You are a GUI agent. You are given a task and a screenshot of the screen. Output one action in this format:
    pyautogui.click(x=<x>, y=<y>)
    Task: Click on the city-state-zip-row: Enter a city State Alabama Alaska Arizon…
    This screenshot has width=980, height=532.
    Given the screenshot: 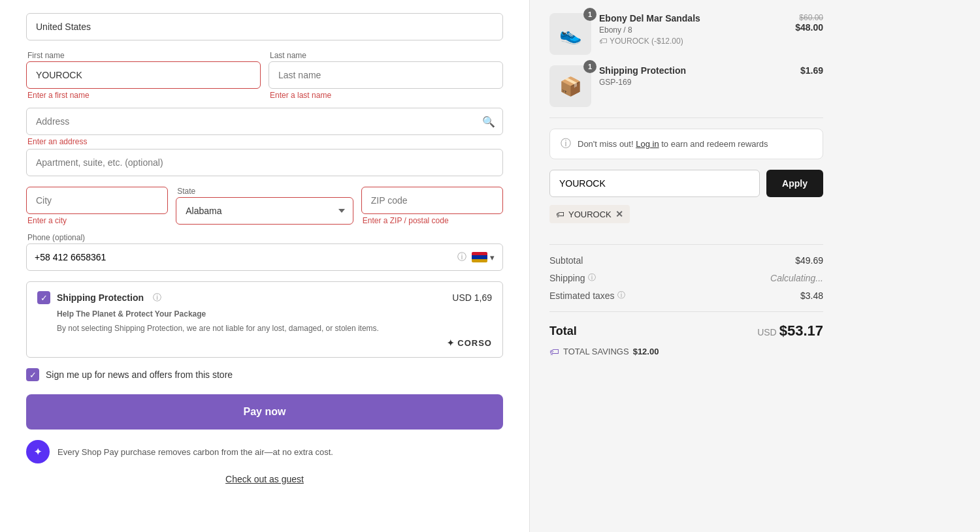 What is the action you would take?
    pyautogui.click(x=265, y=208)
    